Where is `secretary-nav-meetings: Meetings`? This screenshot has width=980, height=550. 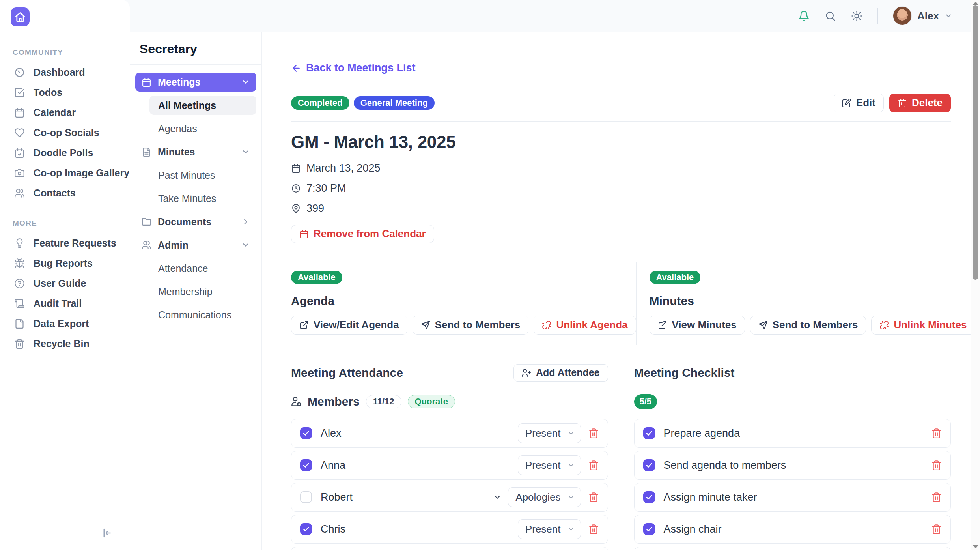 secretary-nav-meetings: Meetings is located at coordinates (196, 82).